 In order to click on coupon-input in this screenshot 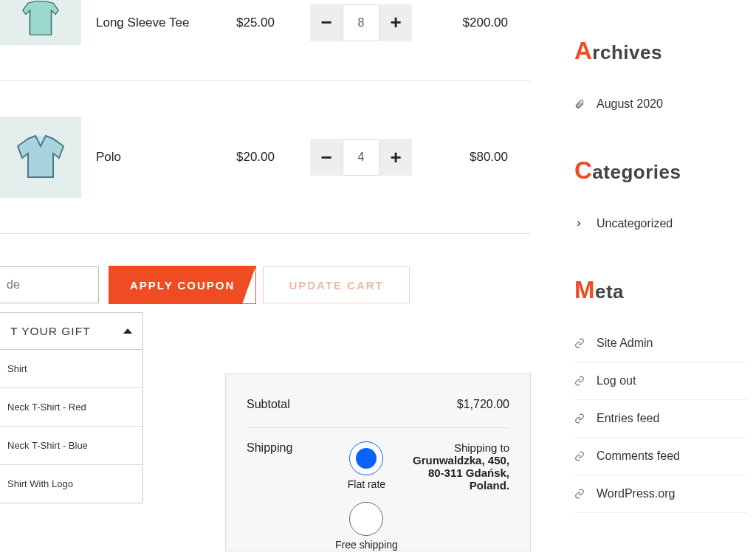, I will do `click(49, 285)`.